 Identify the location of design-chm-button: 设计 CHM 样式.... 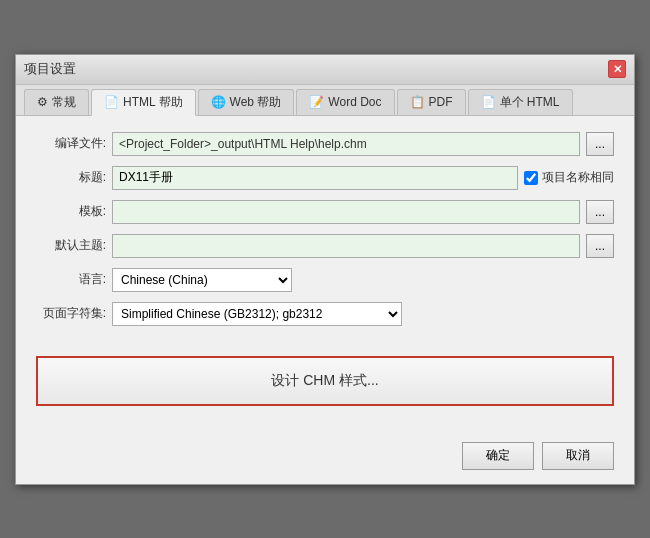
(325, 381).